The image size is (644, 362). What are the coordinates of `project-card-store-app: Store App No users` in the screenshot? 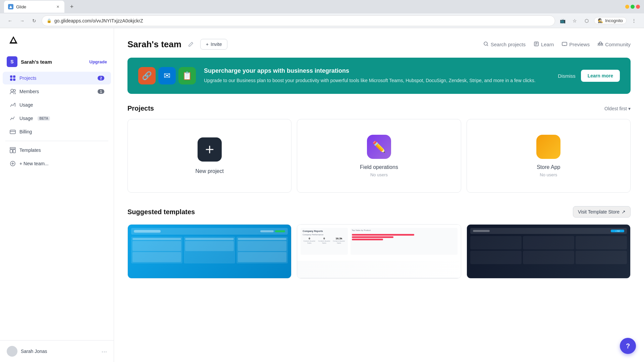 It's located at (549, 156).